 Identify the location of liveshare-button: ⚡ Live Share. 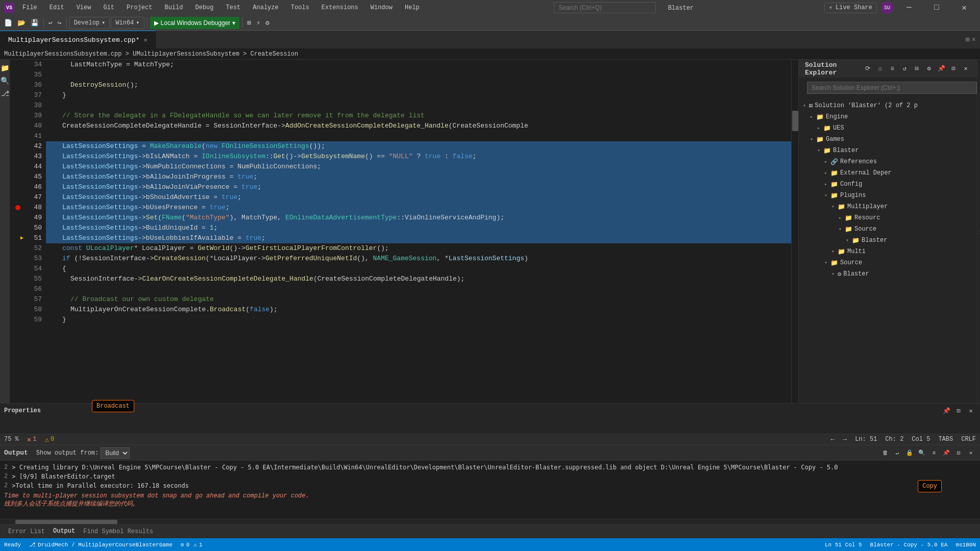
(850, 8).